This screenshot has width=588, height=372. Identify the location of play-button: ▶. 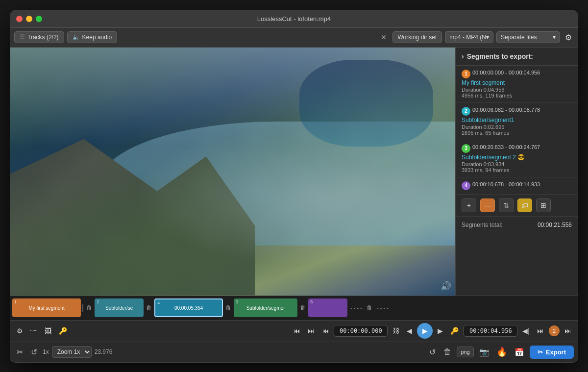
(425, 331).